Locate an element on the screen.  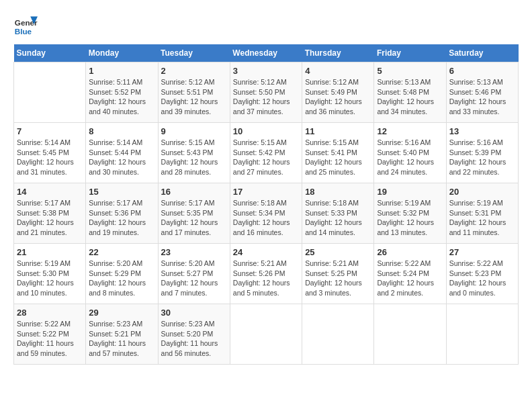
day-number: 14 is located at coordinates (50, 192).